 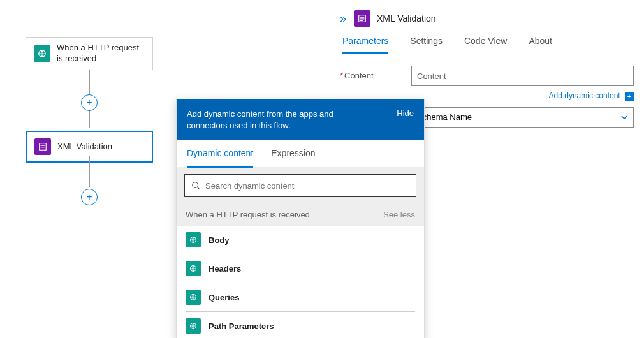 What do you see at coordinates (307, 186) in the screenshot?
I see `search-input` at bounding box center [307, 186].